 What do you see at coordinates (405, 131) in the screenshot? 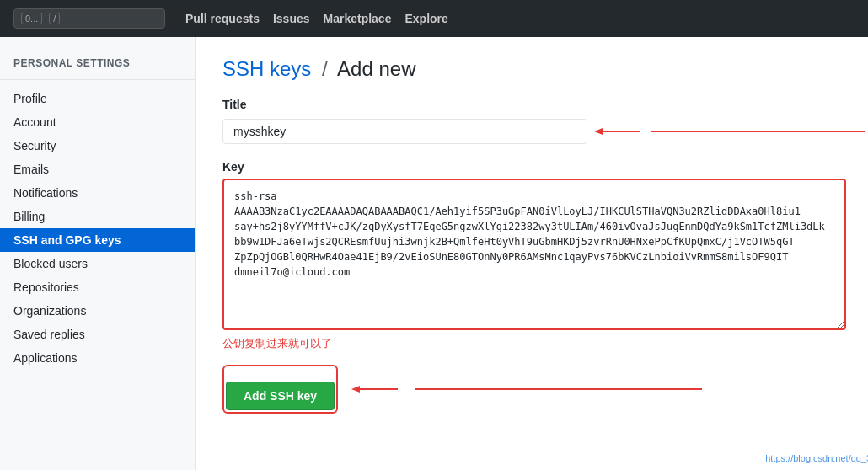
I see `title-input` at bounding box center [405, 131].